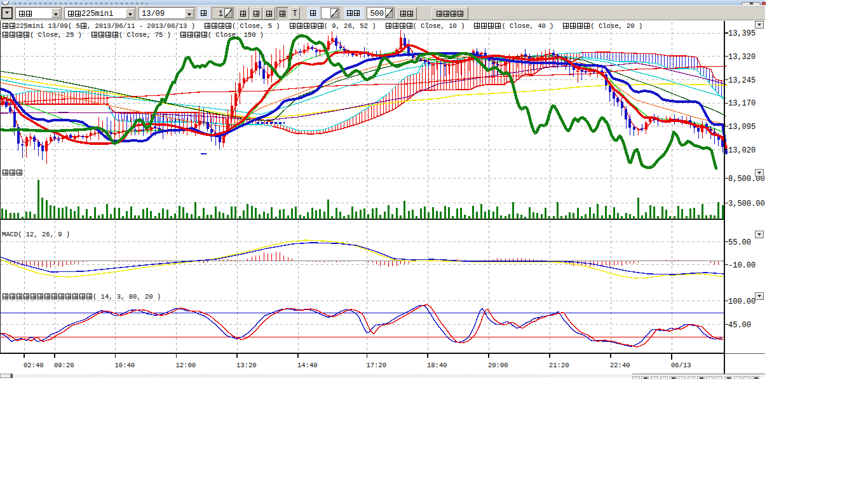 This screenshot has width=868, height=488. Describe the element at coordinates (742, 104) in the screenshot. I see `svg-text: 13,170` at that location.